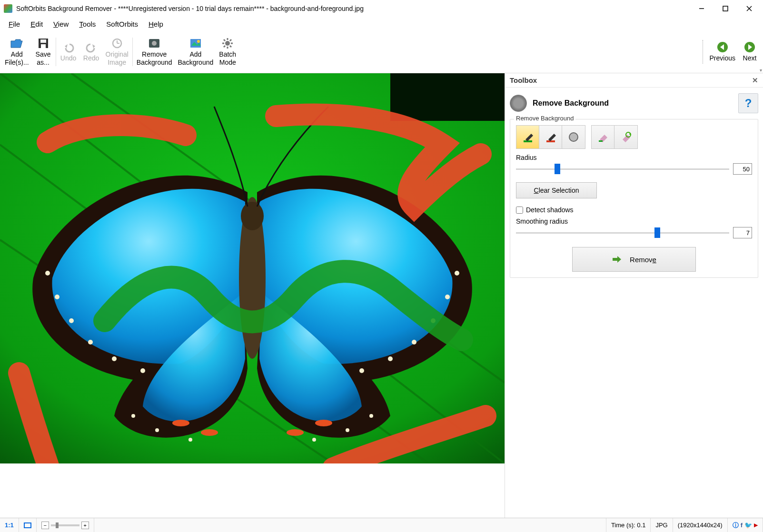 This screenshot has height=532, width=763. I want to click on smoothing-label: Smoothing radius, so click(634, 221).